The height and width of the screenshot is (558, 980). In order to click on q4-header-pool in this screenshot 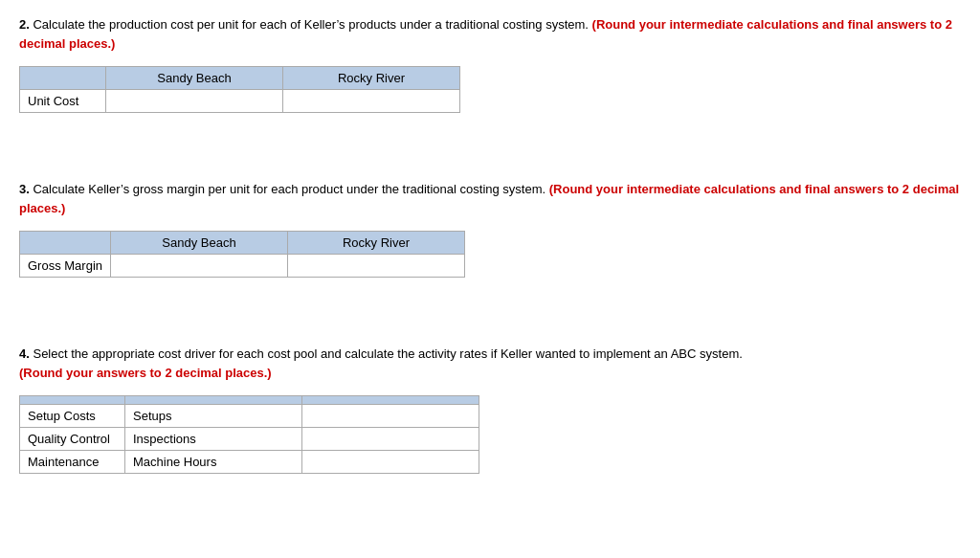, I will do `click(73, 400)`.